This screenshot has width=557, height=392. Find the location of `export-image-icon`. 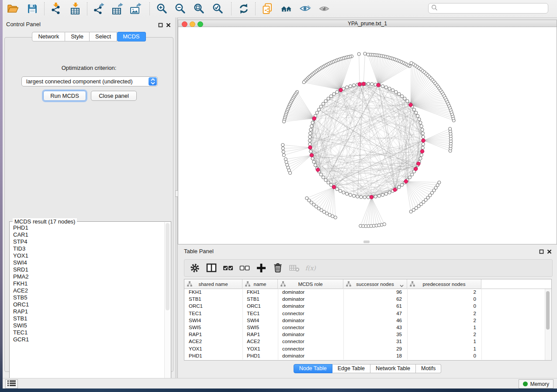

export-image-icon is located at coordinates (136, 9).